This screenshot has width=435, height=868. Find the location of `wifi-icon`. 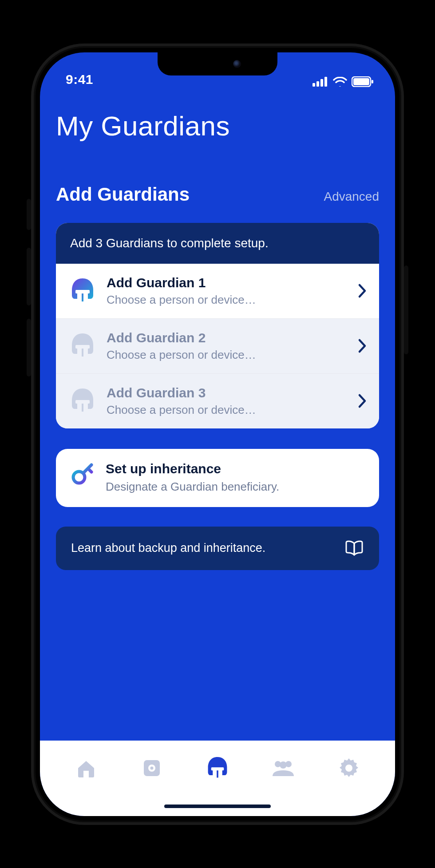

wifi-icon is located at coordinates (340, 82).